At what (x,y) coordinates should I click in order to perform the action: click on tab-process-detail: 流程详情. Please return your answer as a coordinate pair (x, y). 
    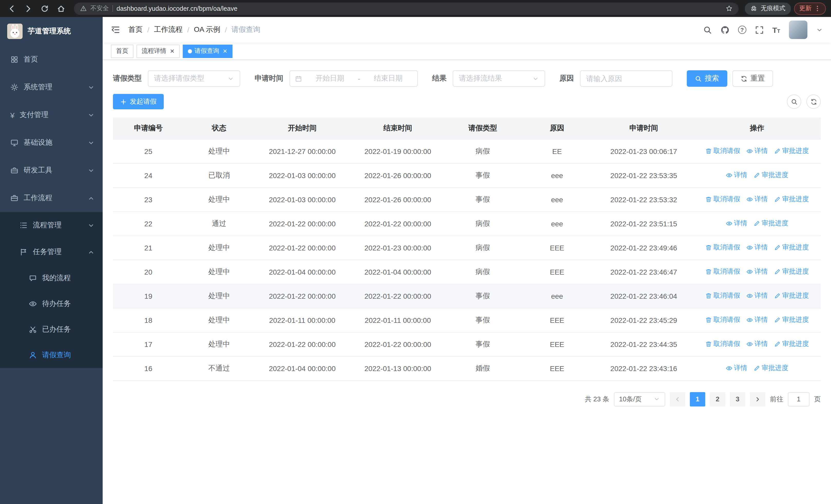
    Looking at the image, I should click on (158, 51).